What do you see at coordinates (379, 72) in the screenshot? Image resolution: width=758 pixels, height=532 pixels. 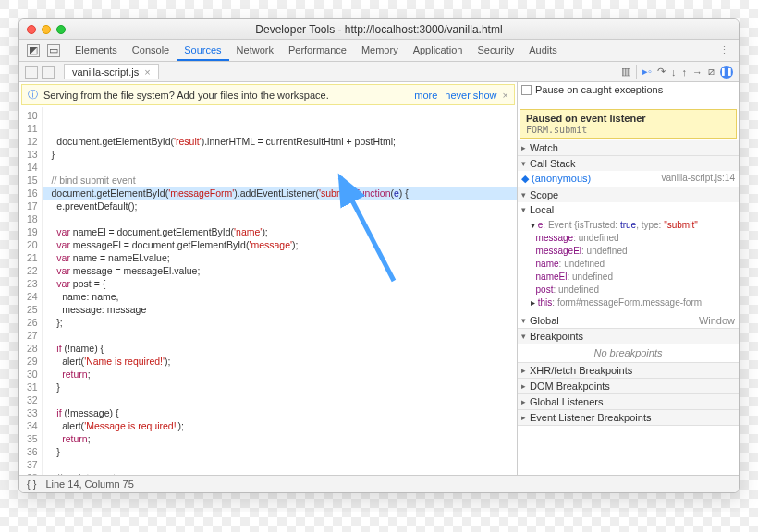 I see `sources-subbar: vanilla-script.js × ▥ ▸◦ ↷ ↓ ↑ → ⧄ ❚❚` at bounding box center [379, 72].